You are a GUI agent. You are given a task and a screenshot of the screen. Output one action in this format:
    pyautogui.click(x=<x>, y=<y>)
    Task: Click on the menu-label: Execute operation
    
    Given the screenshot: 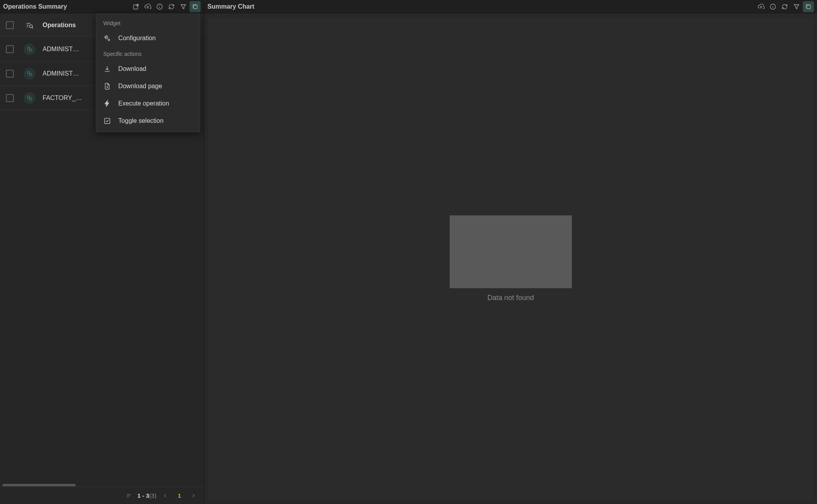 What is the action you would take?
    pyautogui.click(x=143, y=104)
    